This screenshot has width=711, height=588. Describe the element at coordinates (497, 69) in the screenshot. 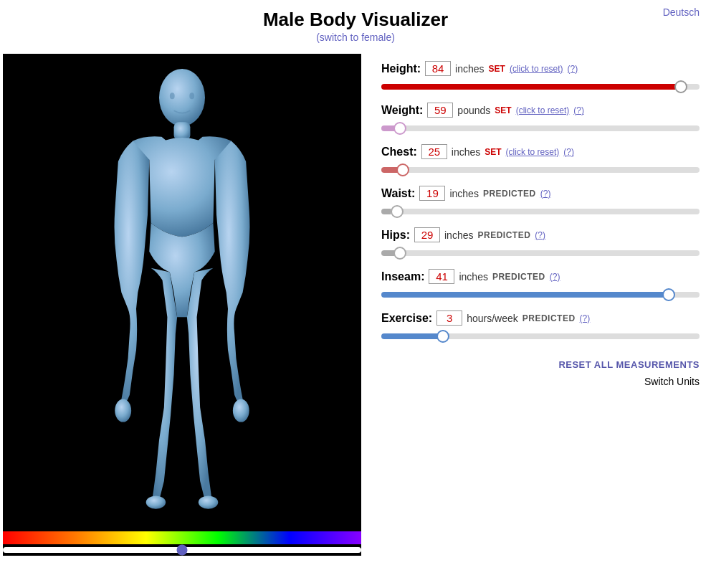

I see `height-status: SET` at that location.